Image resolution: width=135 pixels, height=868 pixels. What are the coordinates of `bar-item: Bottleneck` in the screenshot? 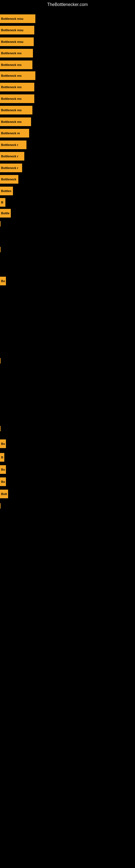 It's located at (22, 179).